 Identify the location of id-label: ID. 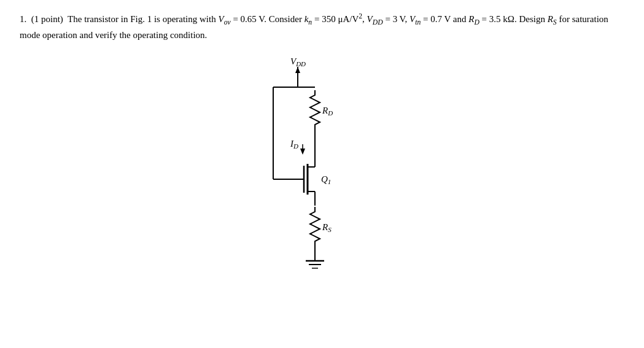
(294, 144).